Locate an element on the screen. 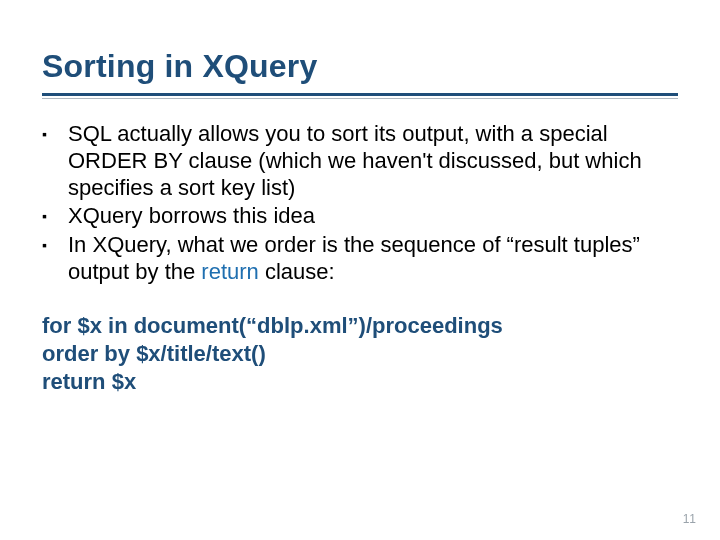  bullet-text-post: clause: is located at coordinates (297, 272).